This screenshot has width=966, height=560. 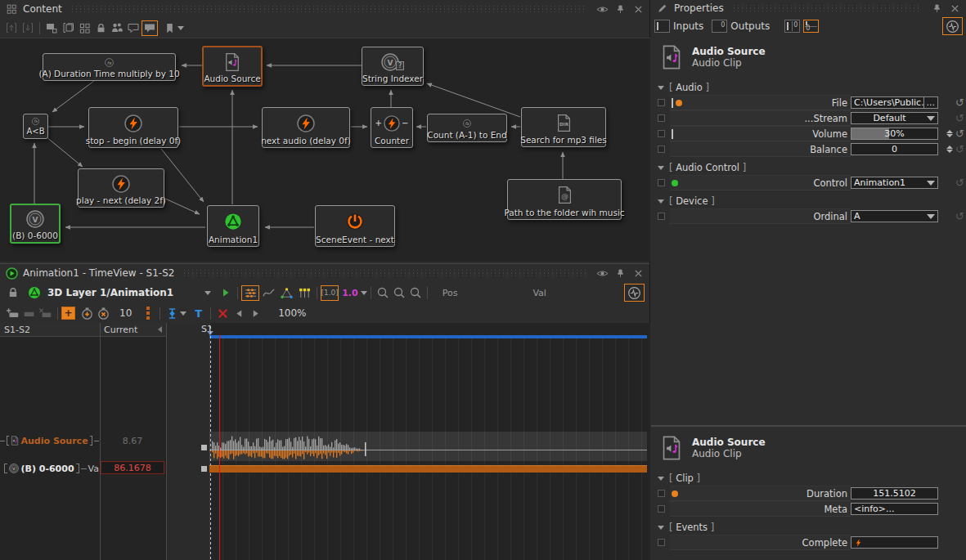 I want to click on grid-icon, so click(x=84, y=28).